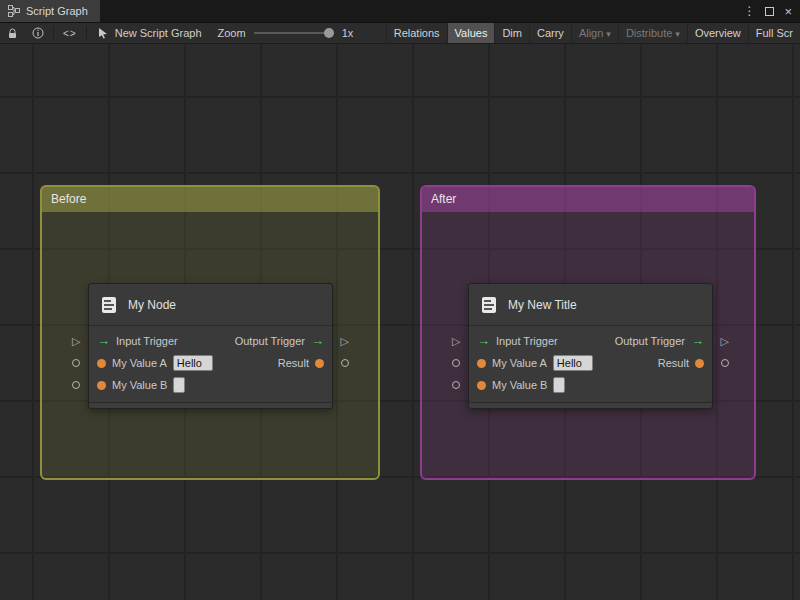 Image resolution: width=800 pixels, height=600 pixels. Describe the element at coordinates (38, 33) in the screenshot. I see `info-icon` at that location.